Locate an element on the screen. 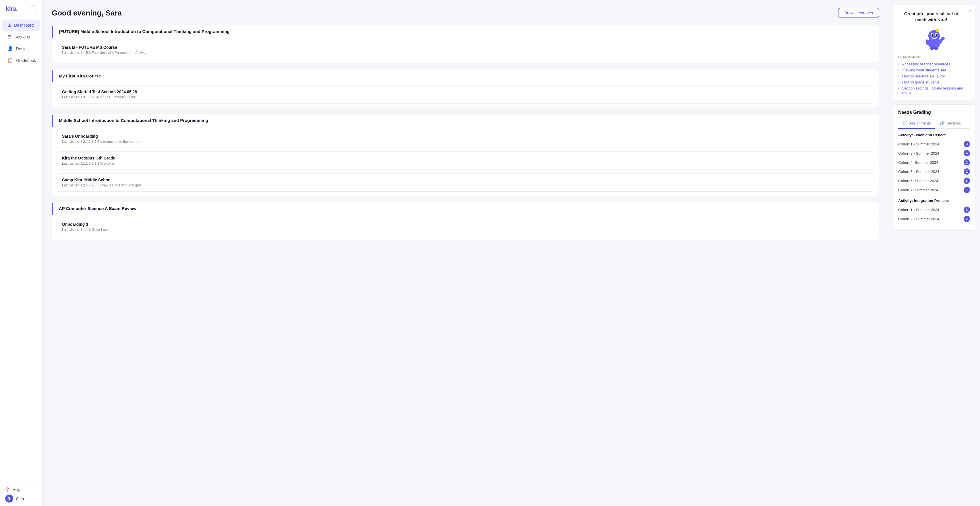 This screenshot has height=506, width=980. needs-grading-title: Needs Grading is located at coordinates (934, 113).